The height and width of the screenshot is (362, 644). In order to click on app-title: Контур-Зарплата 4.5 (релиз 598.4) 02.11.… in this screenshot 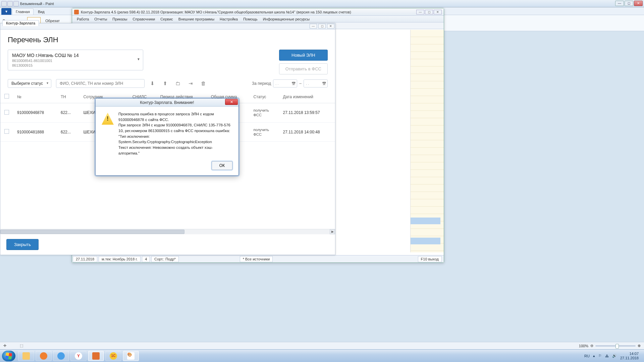, I will do `click(248, 12)`.